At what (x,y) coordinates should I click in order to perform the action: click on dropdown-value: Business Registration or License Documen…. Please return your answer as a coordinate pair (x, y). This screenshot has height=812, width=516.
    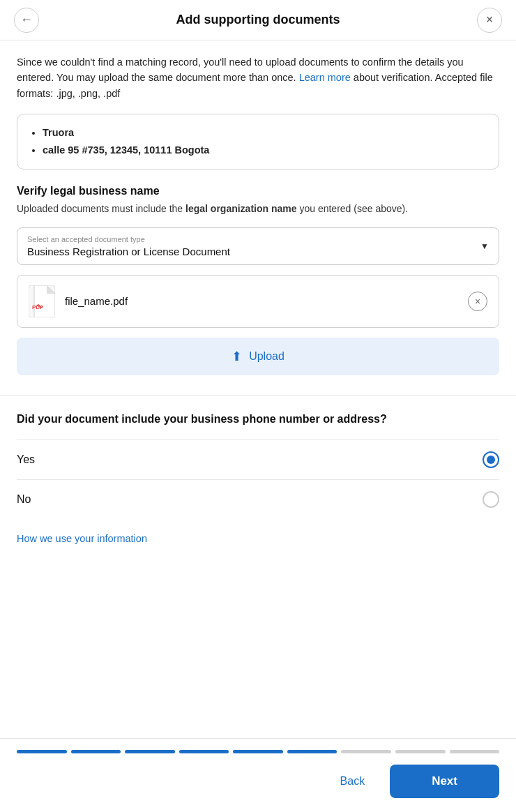
    Looking at the image, I should click on (258, 251).